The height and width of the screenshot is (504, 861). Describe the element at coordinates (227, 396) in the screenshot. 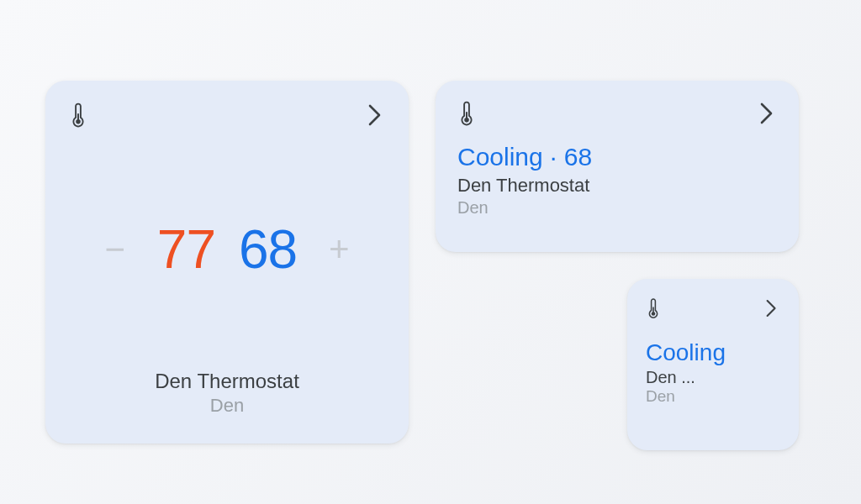

I see `card-footer: Den Thermostat Den` at that location.